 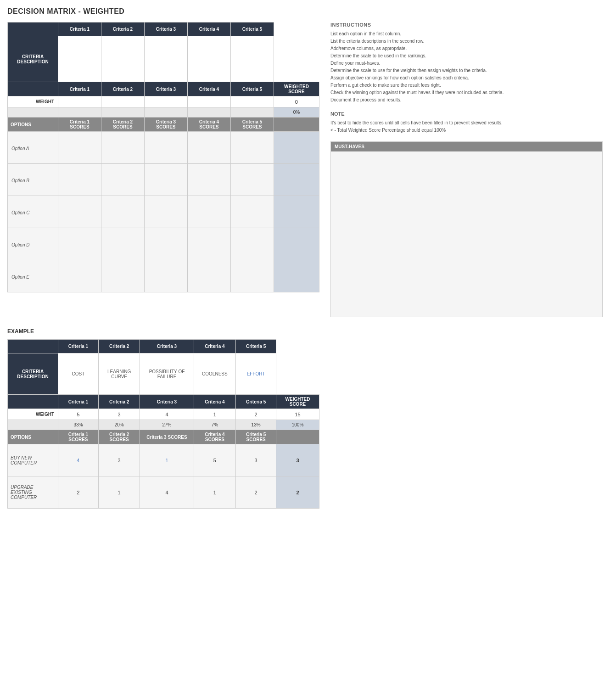 I want to click on must-haves-body, so click(x=466, y=234).